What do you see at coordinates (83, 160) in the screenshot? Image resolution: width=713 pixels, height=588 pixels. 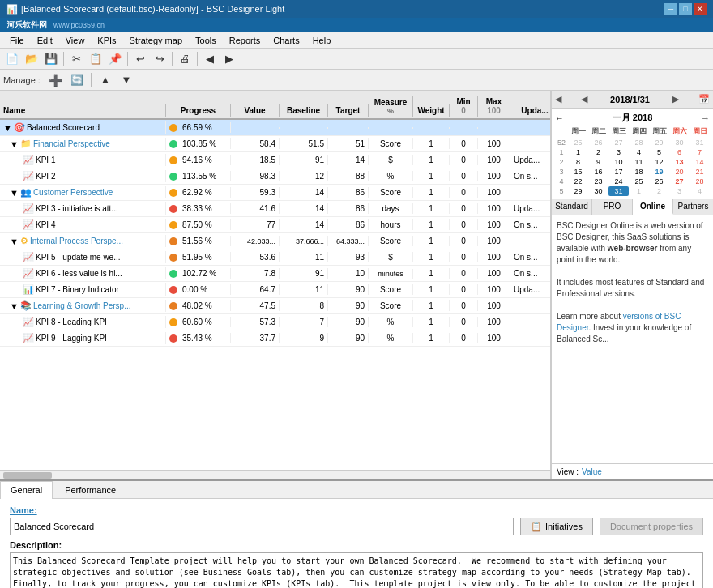 I see `row-name: 📈 KPI 1` at bounding box center [83, 160].